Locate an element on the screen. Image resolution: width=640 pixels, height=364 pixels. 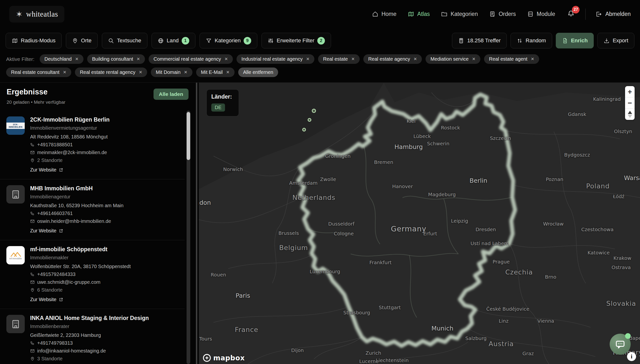
filter-chip: Mit Domain✕ is located at coordinates (172, 72).